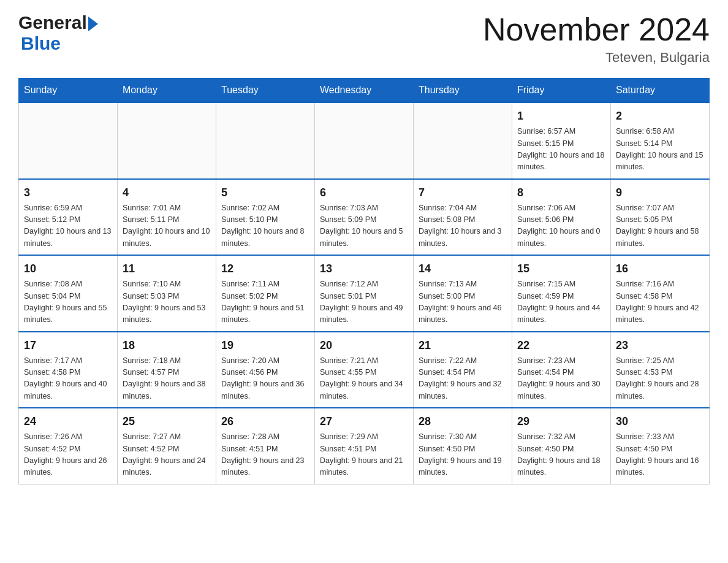  I want to click on calendar-day-cell: 12Sunrise: 7:11 AMSunset: 5:02 PMDayligh…, so click(266, 293).